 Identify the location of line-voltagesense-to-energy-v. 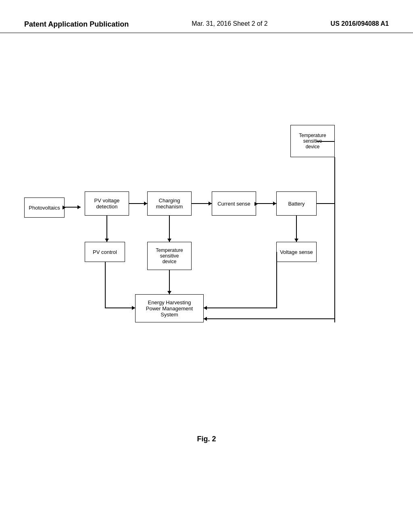
(277, 280).